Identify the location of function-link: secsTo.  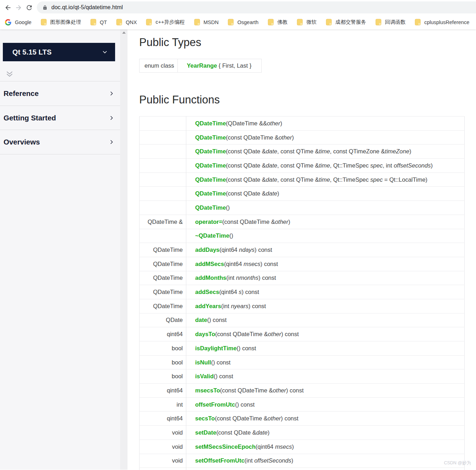
(205, 418).